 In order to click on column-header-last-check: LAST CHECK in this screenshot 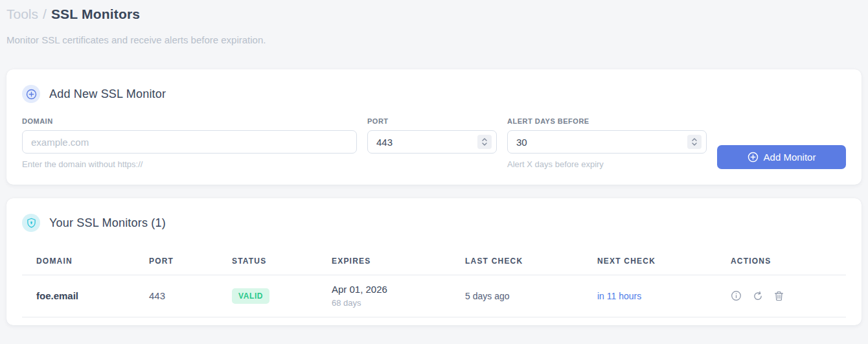, I will do `click(517, 262)`.